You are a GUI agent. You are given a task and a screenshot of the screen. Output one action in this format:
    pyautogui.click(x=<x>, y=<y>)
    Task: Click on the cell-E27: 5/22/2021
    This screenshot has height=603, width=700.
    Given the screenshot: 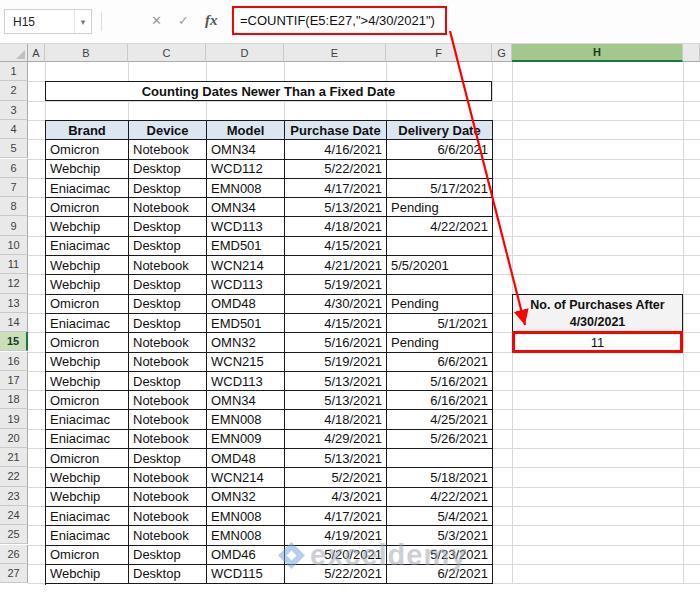 What is the action you would take?
    pyautogui.click(x=336, y=574)
    